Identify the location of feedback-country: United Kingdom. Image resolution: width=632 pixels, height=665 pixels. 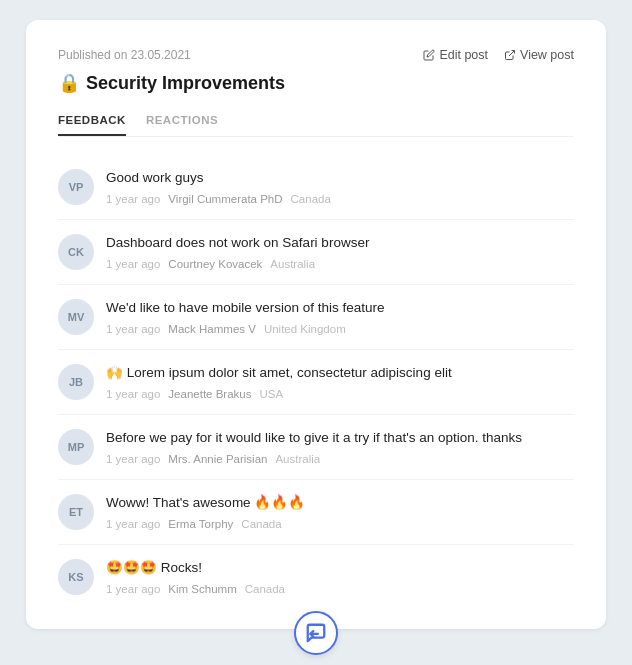
(305, 329).